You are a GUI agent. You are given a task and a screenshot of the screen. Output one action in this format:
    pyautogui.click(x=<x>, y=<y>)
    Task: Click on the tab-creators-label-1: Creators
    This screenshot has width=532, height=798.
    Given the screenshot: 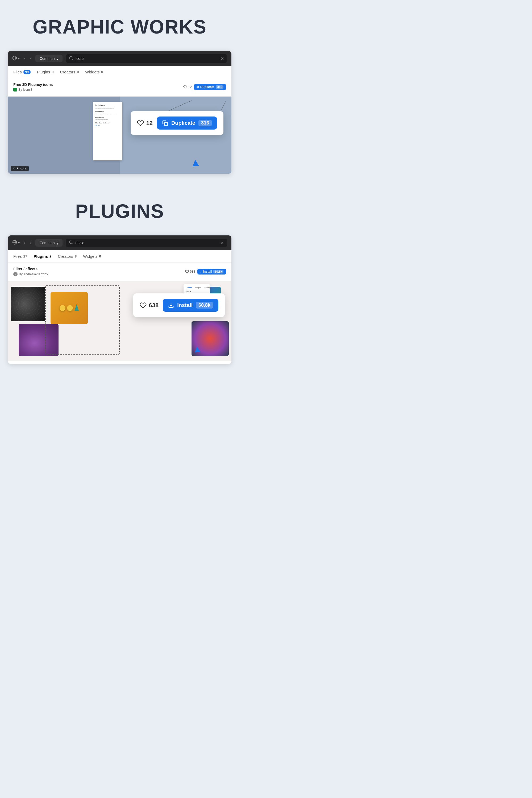 What is the action you would take?
    pyautogui.click(x=68, y=72)
    